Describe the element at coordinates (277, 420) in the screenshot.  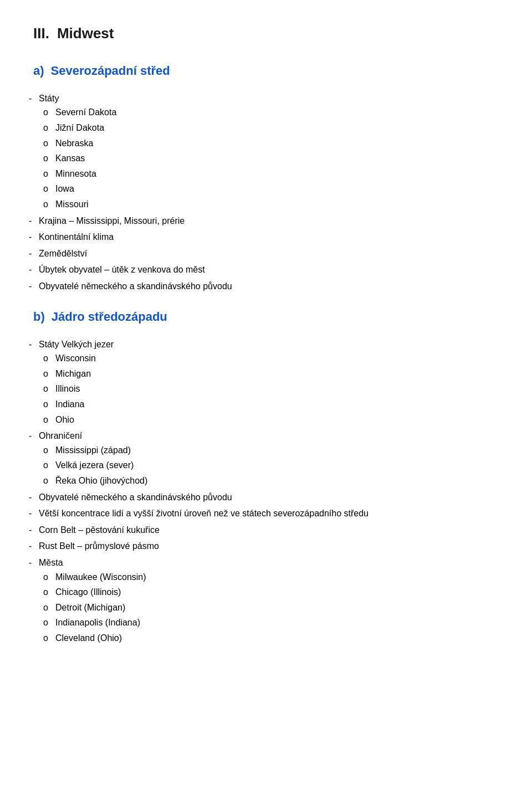
I see `list-item: Ohio` at that location.